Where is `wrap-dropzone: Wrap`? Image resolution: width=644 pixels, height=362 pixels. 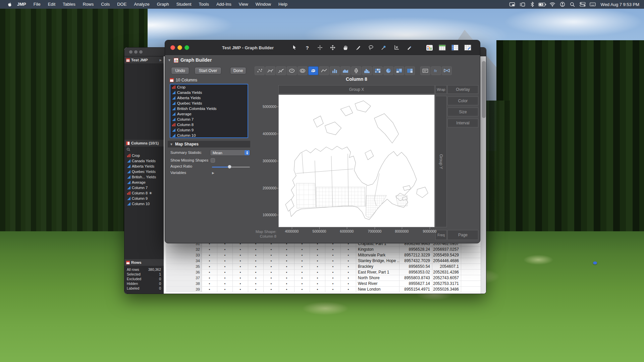
wrap-dropzone: Wrap is located at coordinates (441, 89).